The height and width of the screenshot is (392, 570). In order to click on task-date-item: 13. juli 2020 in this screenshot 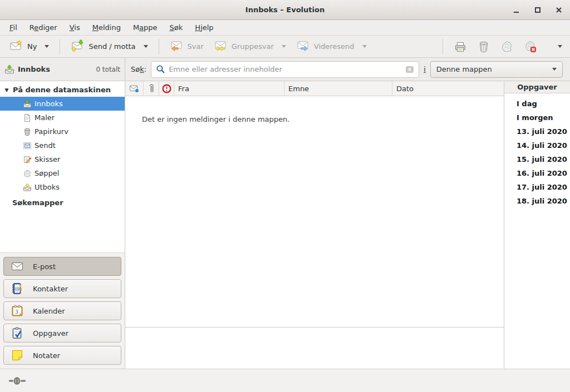, I will do `click(543, 131)`.